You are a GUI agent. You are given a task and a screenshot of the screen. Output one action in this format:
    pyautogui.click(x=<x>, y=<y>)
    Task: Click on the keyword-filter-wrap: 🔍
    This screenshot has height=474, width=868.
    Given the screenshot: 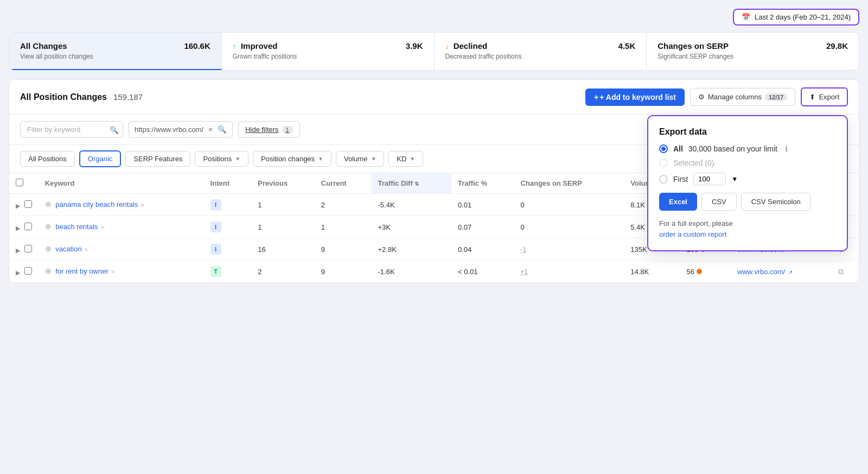 What is the action you would take?
    pyautogui.click(x=72, y=129)
    